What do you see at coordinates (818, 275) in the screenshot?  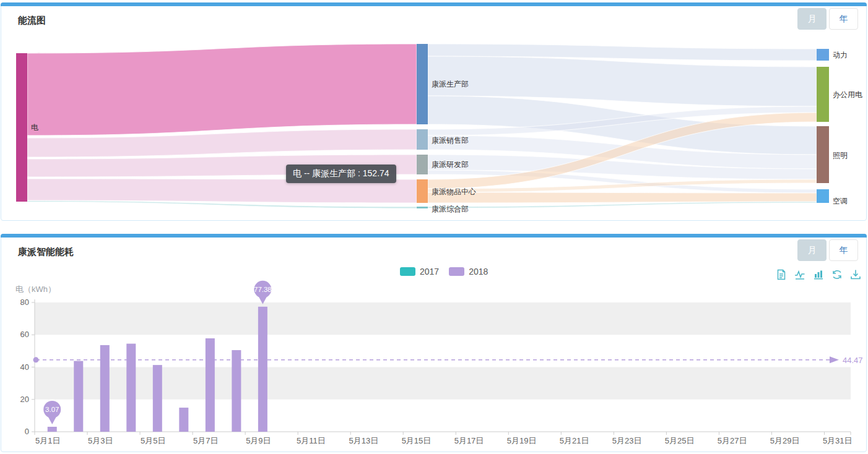 I see `bar-chart-icon` at bounding box center [818, 275].